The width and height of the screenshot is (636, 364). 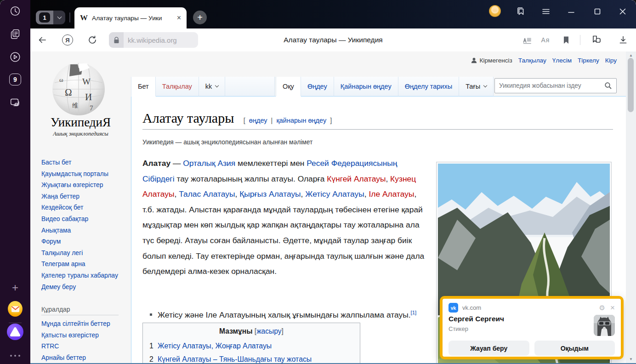 I want to click on sidebar-link-10: Қателер туралы хабарлау, so click(x=81, y=276).